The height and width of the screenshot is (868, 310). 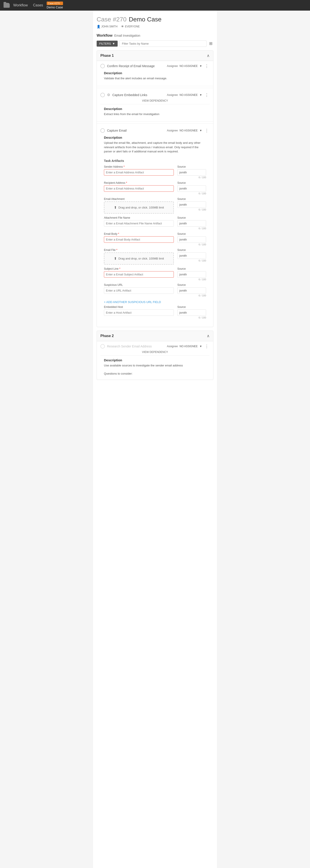 What do you see at coordinates (155, 20) in the screenshot?
I see `case-title: Case #270 Demo Case` at bounding box center [155, 20].